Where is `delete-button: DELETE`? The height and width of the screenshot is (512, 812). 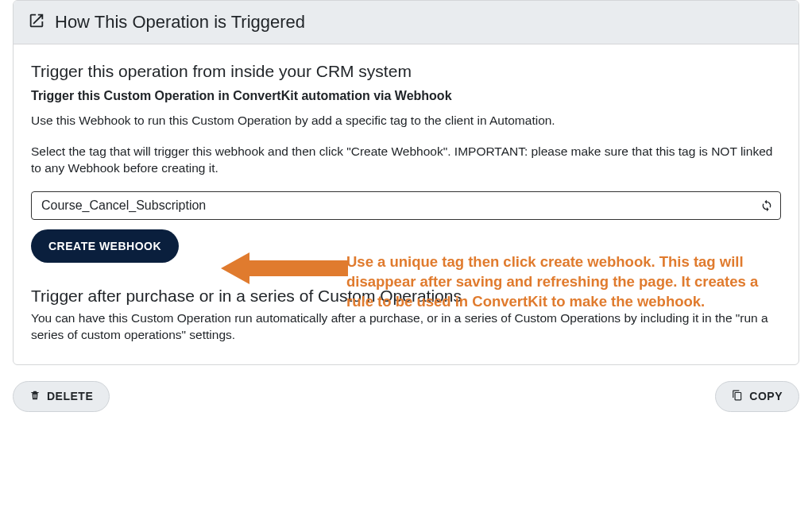 delete-button: DELETE is located at coordinates (61, 397).